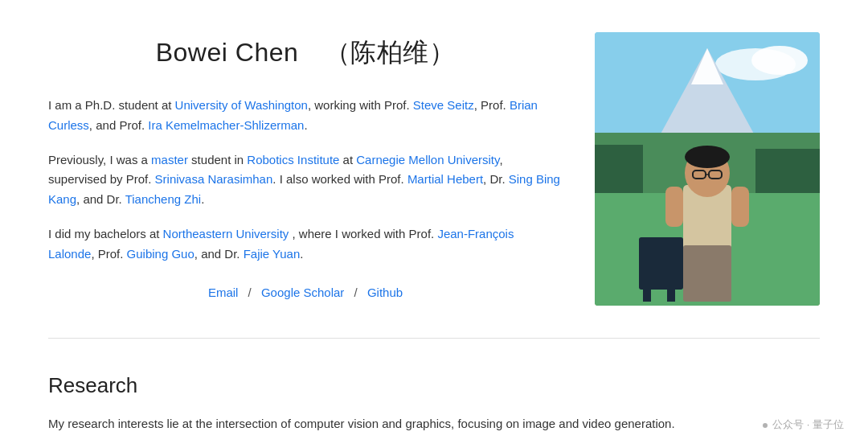  Describe the element at coordinates (164, 199) in the screenshot. I see `link-tiancheng: Tiancheng Zhi` at that location.